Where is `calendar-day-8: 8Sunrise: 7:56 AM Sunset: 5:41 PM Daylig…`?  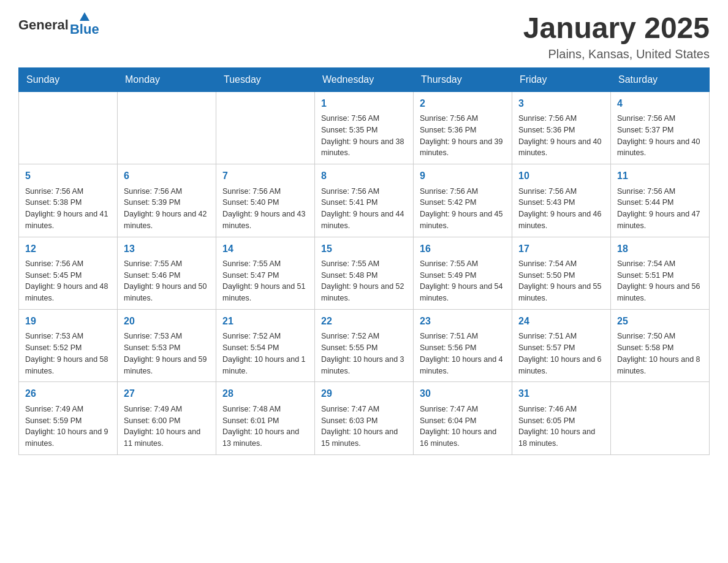 calendar-day-8: 8Sunrise: 7:56 AM Sunset: 5:41 PM Daylig… is located at coordinates (364, 201).